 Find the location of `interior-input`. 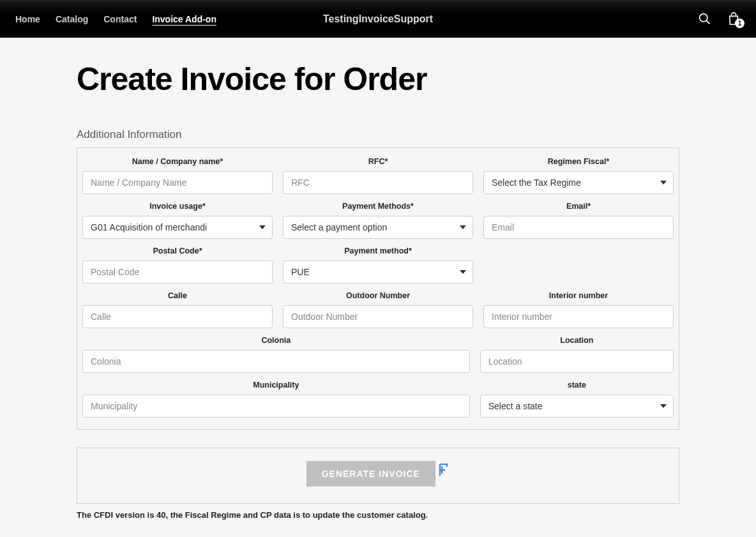

interior-input is located at coordinates (578, 317).